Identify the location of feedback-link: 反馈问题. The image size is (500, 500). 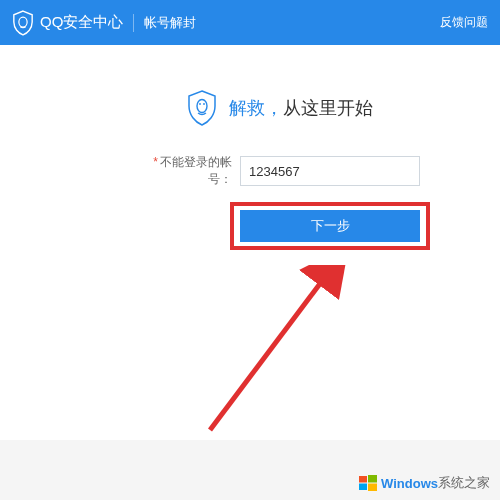
(464, 22).